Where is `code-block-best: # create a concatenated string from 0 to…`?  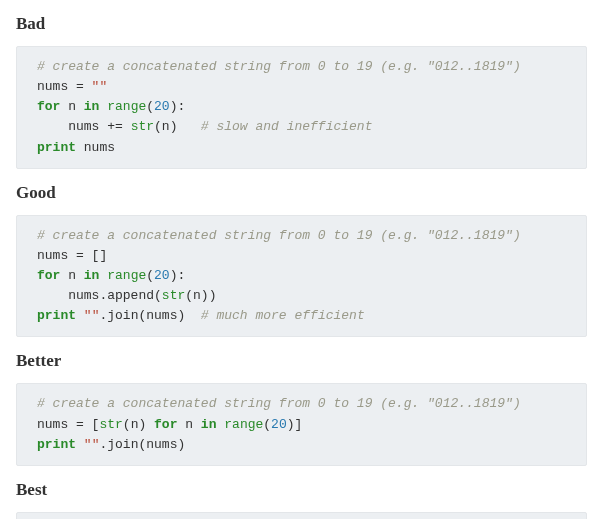 code-block-best: # create a concatenated string from 0 to… is located at coordinates (302, 516).